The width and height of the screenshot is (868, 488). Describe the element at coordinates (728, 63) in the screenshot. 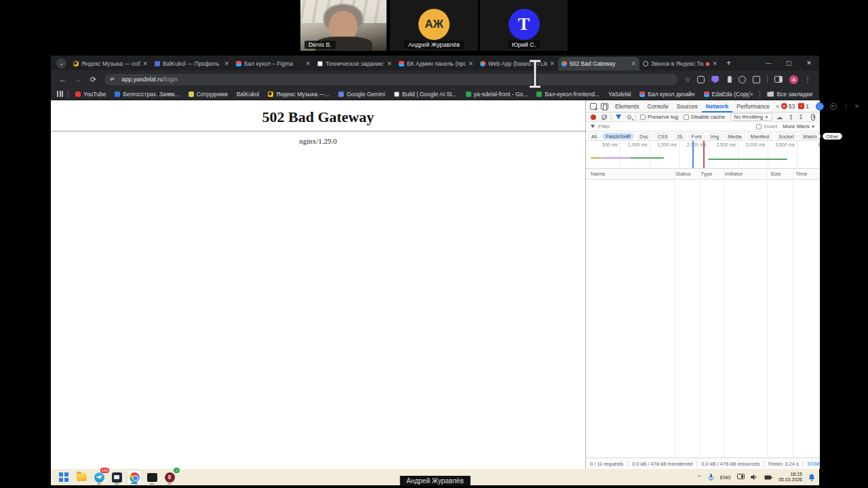

I see `new-tab-button: +` at that location.